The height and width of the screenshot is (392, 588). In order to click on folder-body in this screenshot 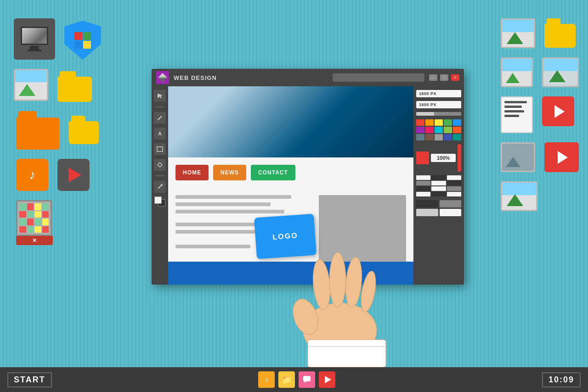, I will do `click(74, 89)`.